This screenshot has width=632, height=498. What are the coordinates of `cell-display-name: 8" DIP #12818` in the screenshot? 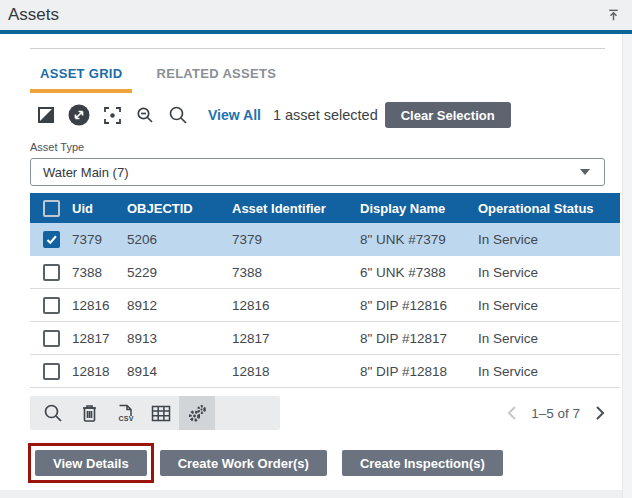 It's located at (419, 372).